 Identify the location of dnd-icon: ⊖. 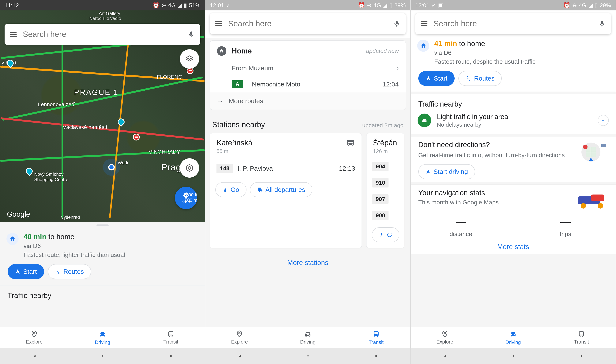
(574, 5).